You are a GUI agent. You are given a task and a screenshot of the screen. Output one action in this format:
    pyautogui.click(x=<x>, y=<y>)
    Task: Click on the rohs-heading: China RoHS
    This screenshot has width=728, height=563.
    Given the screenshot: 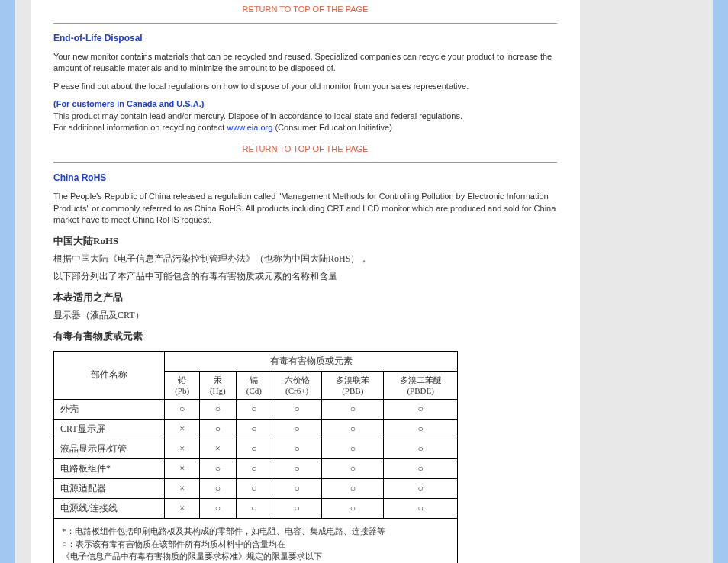 What is the action you would take?
    pyautogui.click(x=305, y=178)
    